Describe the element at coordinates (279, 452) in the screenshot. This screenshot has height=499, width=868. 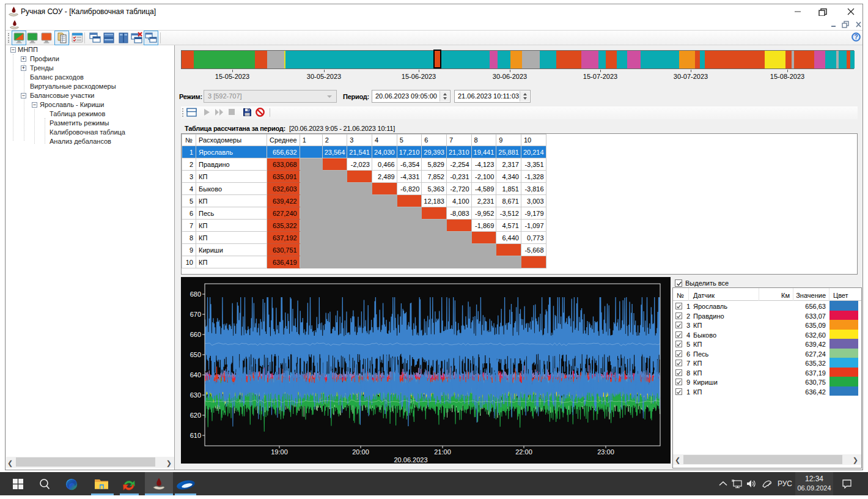
I see `svg-text: 19:00` at that location.